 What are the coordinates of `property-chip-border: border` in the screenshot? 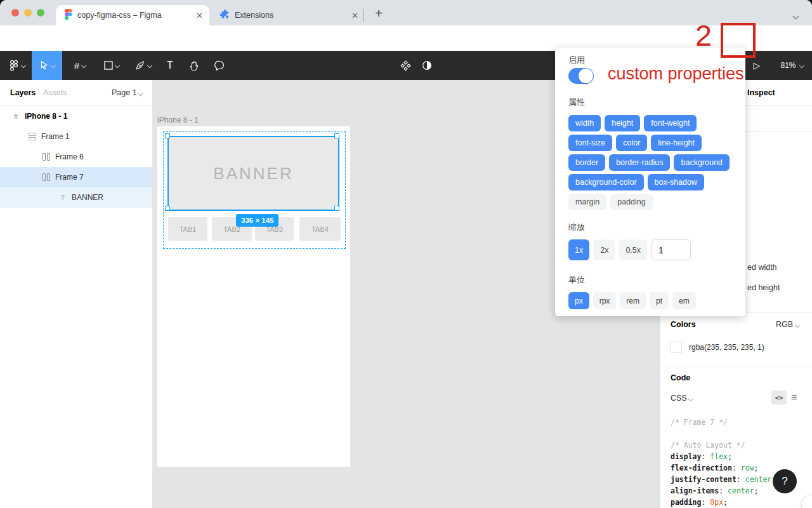 It's located at (587, 163).